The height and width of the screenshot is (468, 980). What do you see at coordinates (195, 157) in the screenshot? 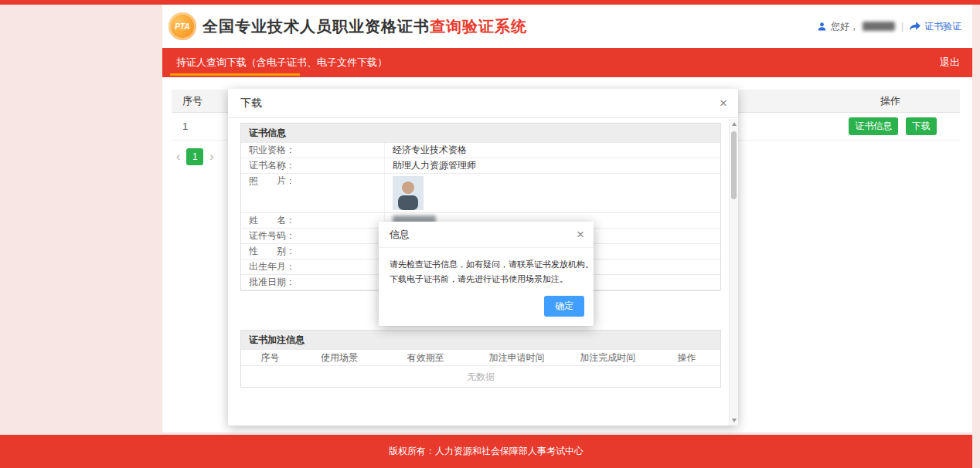
I see `pagination-page-1: 1` at bounding box center [195, 157].